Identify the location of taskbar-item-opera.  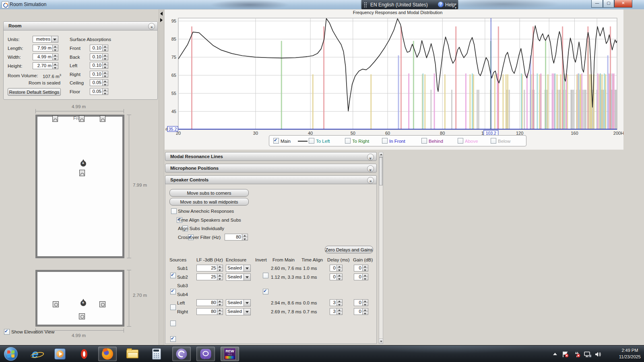
(84, 354).